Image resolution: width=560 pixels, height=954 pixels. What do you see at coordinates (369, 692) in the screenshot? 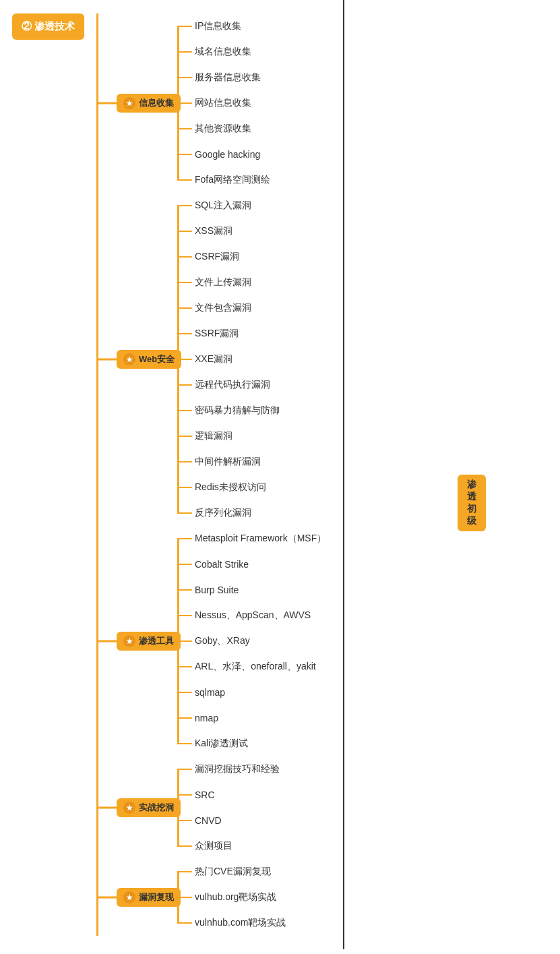
I see `list-item: sqlmap` at bounding box center [369, 692].